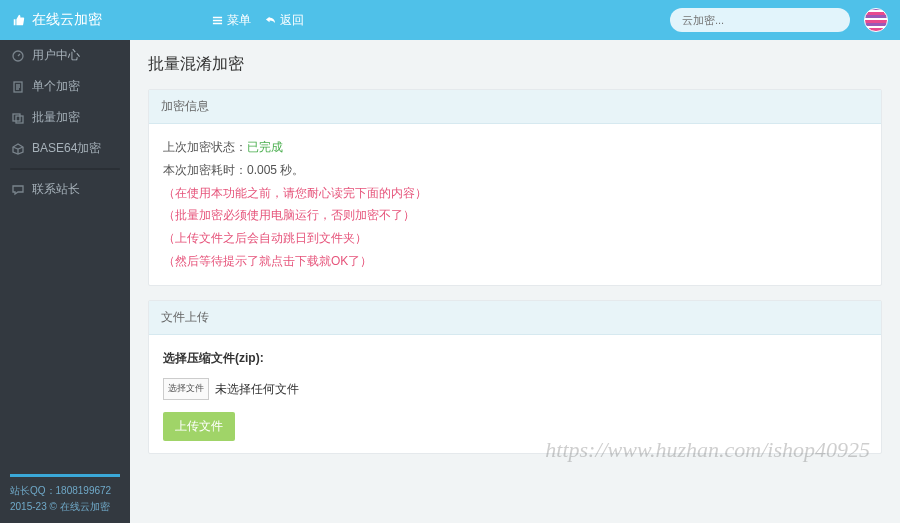 The height and width of the screenshot is (523, 900). Describe the element at coordinates (67, 20) in the screenshot. I see `brand-title: 在线云加密` at that location.